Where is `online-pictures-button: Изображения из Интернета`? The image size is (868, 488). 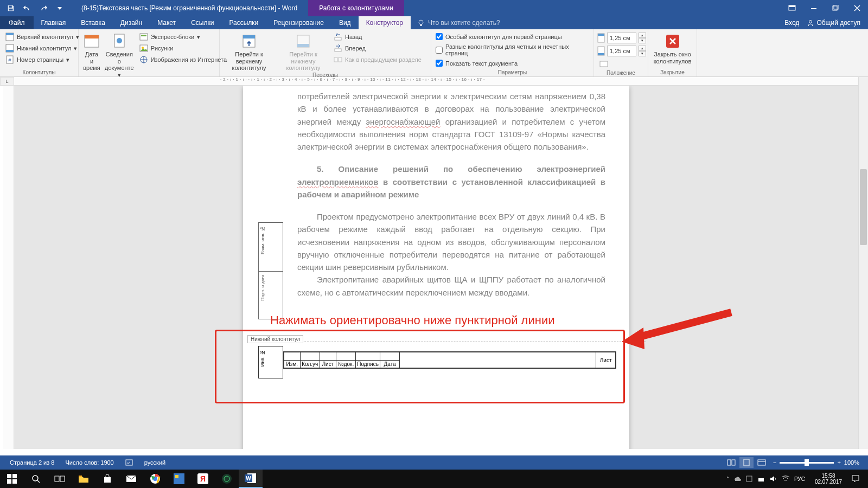
online-pictures-button: Изображения из Интернета is located at coordinates (183, 60).